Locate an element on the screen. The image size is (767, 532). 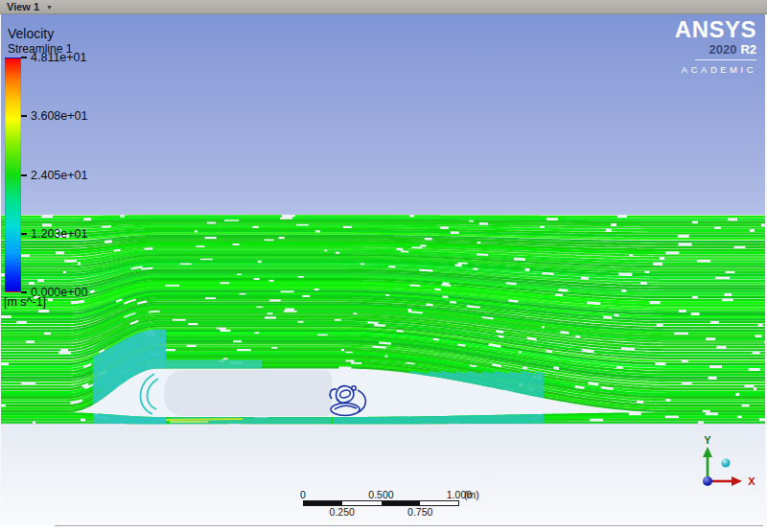
y-axis-arrowhead-icon is located at coordinates (708, 452).